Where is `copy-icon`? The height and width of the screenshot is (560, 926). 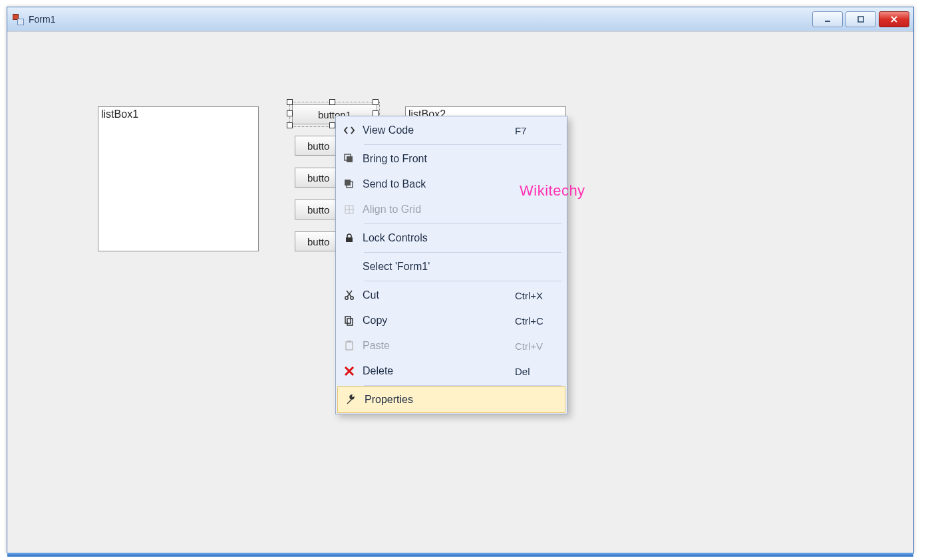
copy-icon is located at coordinates (349, 321).